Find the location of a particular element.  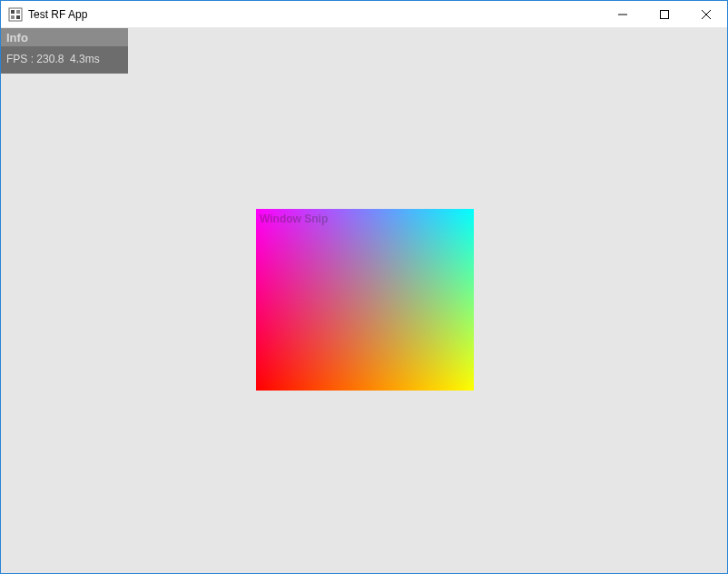

fps-label: FPS : is located at coordinates (20, 59).